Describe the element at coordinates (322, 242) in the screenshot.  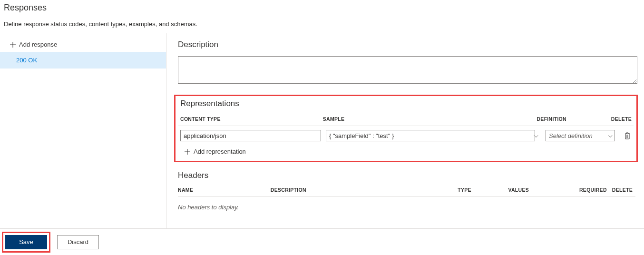
I see `footer-toolbar: Save Discard` at that location.